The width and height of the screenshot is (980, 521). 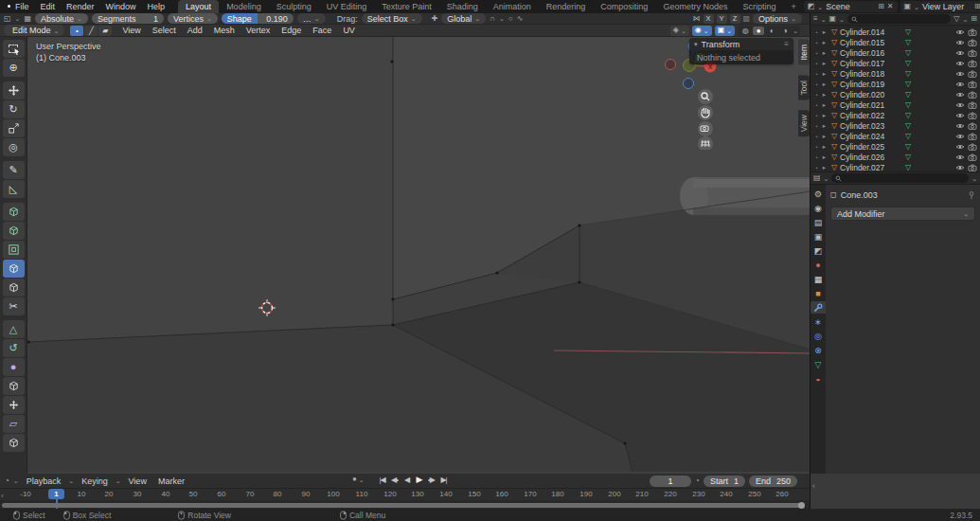 What do you see at coordinates (193, 19) in the screenshot?
I see `affect-mode-dropdown: Vertices ⌄` at bounding box center [193, 19].